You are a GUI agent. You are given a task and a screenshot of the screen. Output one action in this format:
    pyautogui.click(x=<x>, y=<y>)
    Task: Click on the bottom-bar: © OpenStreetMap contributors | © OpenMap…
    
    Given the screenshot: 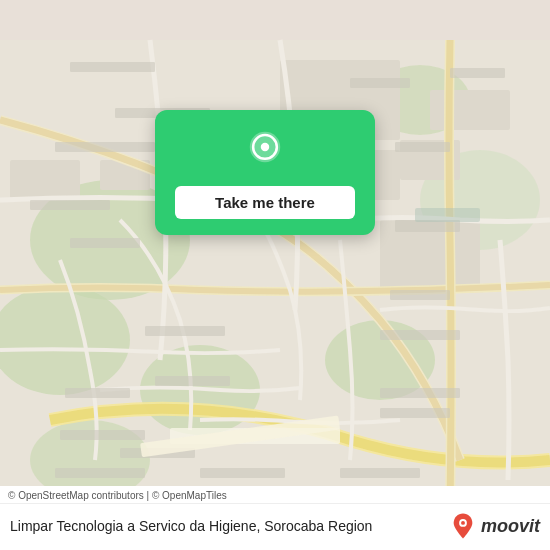 What is the action you would take?
    pyautogui.click(x=275, y=518)
    